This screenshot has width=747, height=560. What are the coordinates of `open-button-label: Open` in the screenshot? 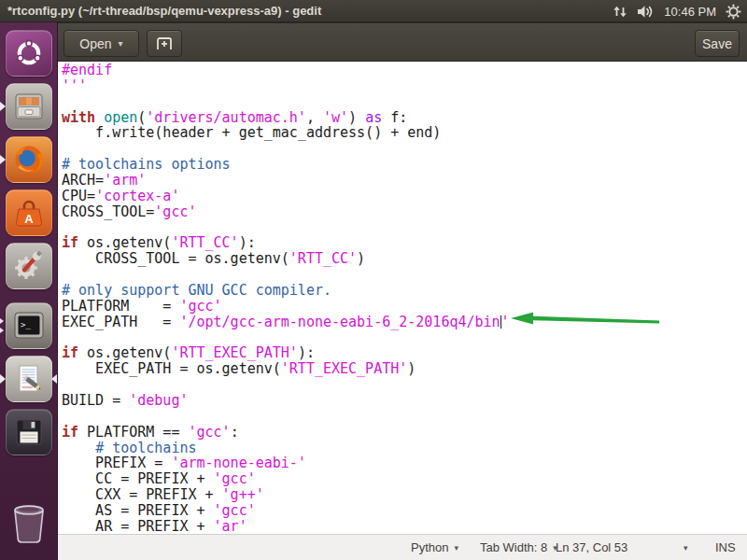 It's located at (95, 44).